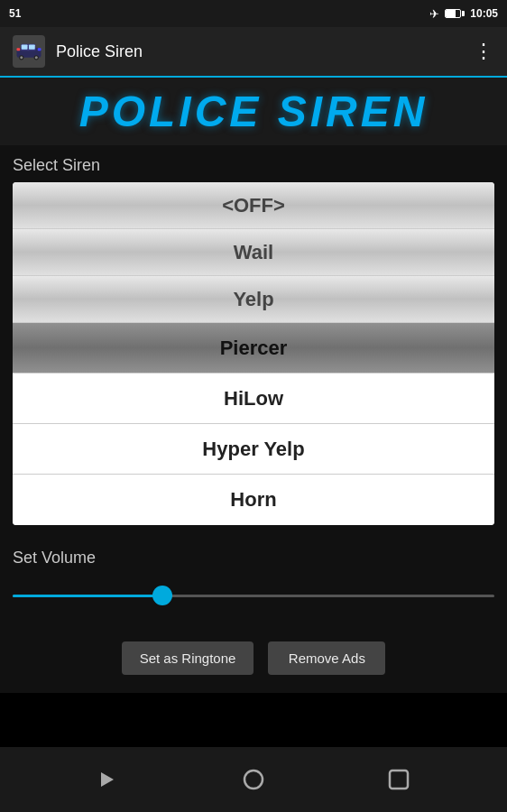  I want to click on home-button, so click(254, 780).